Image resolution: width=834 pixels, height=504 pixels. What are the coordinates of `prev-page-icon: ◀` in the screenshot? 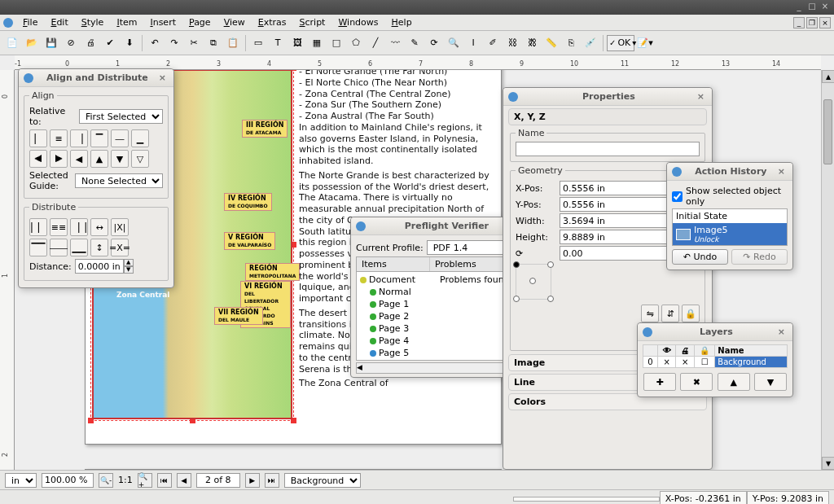 It's located at (184, 480).